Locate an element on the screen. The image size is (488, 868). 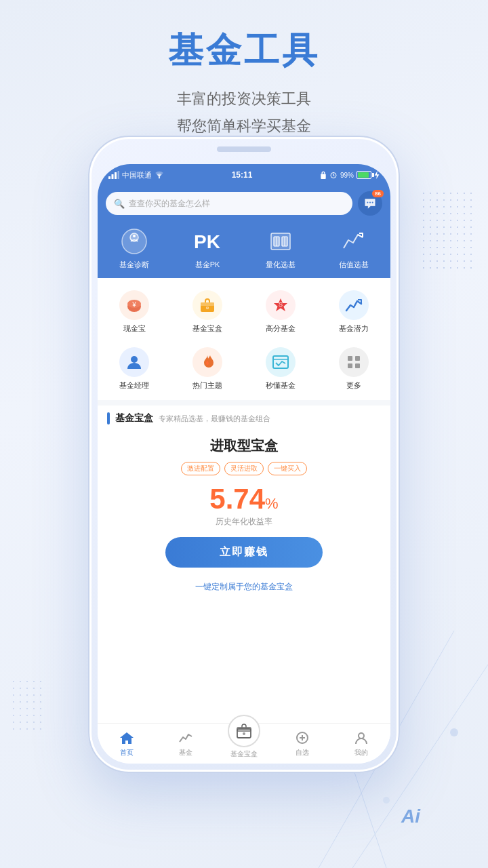
diagnosis-icon is located at coordinates (134, 241).